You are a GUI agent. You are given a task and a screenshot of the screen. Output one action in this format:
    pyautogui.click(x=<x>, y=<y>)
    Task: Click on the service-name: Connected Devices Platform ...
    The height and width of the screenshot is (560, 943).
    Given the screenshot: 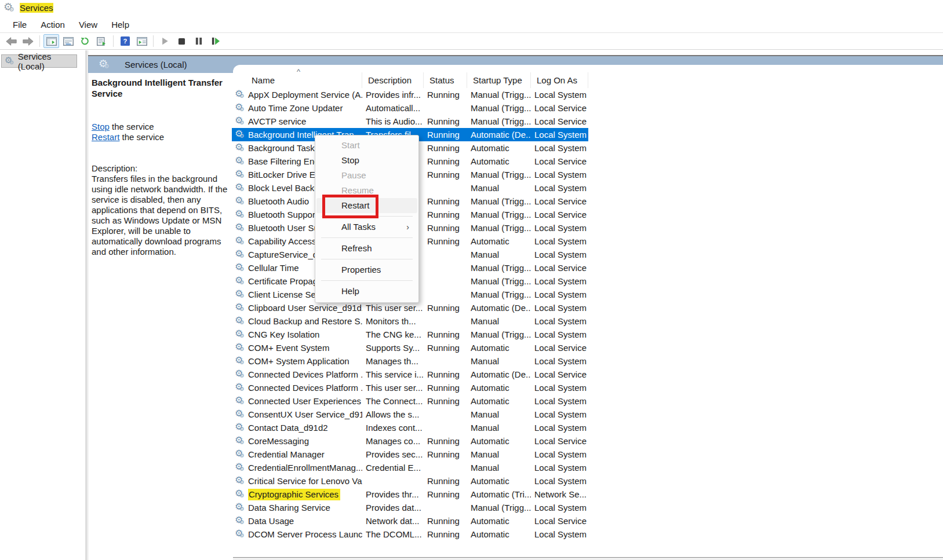 What is the action you would take?
    pyautogui.click(x=305, y=388)
    